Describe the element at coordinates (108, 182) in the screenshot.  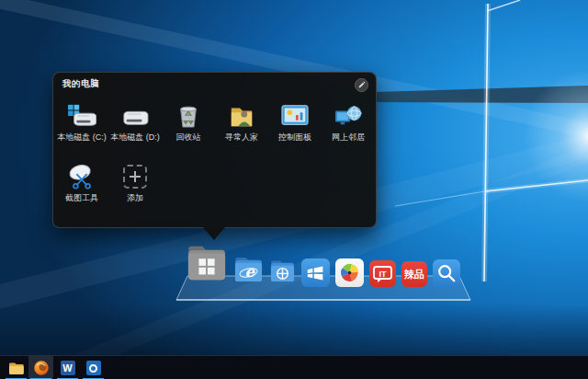
I see `popup-grid-row-2: 截图工具 添加` at that location.